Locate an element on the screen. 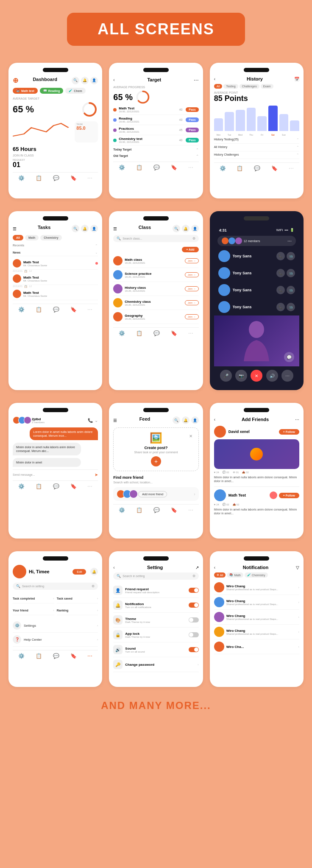 This screenshot has width=312, height=868. video-vid-btn-2: 📹 is located at coordinates (291, 290).